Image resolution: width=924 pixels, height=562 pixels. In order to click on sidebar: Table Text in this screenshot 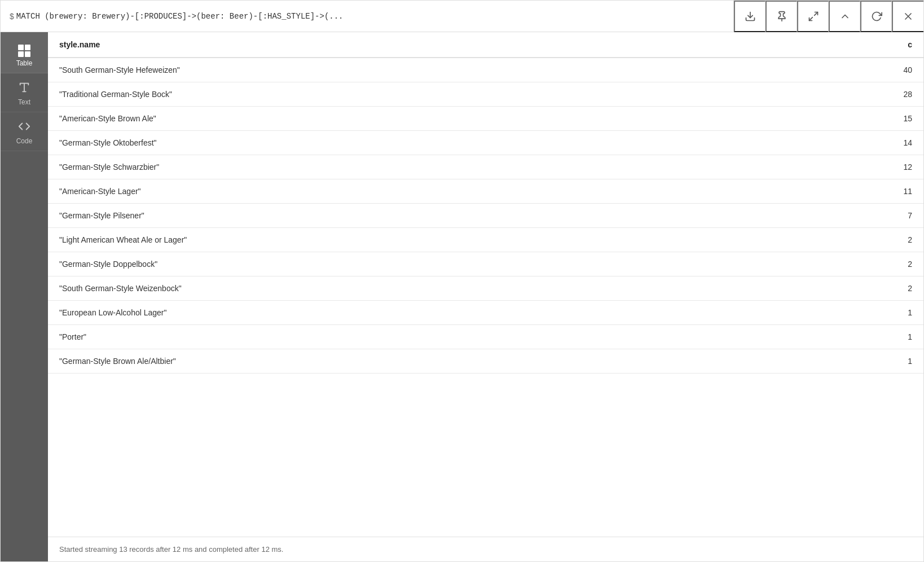, I will do `click(24, 297)`.